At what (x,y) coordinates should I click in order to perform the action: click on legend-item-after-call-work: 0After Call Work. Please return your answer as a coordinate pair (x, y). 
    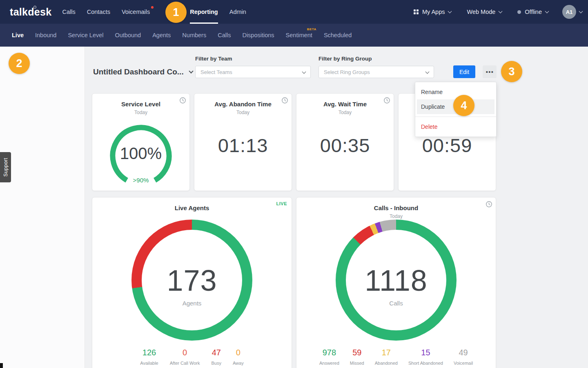
    Looking at the image, I should click on (185, 357).